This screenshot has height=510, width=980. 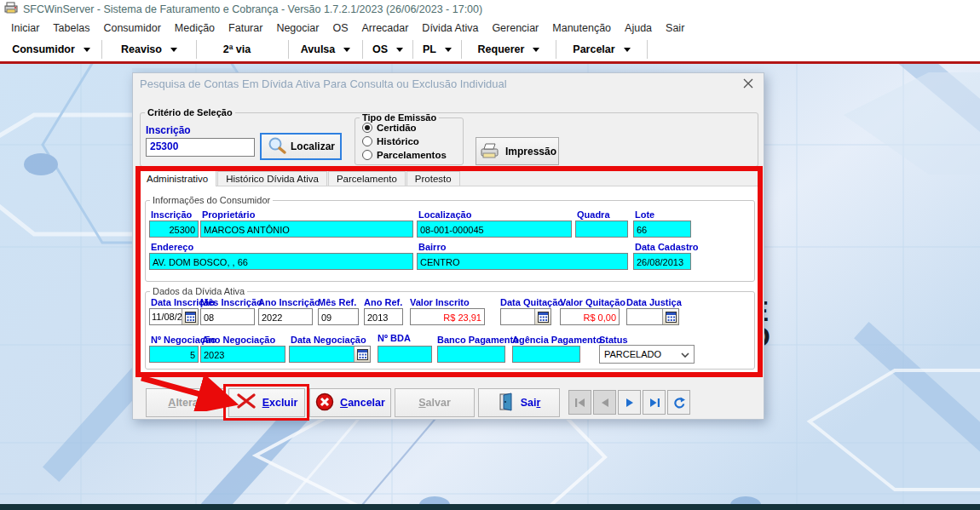 I want to click on printer-icon, so click(x=489, y=152).